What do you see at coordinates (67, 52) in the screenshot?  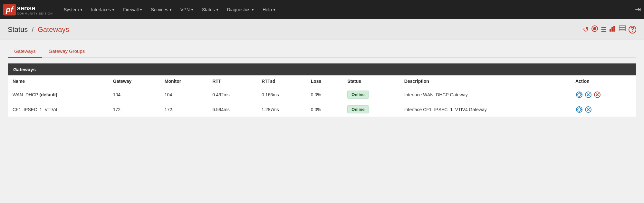 I see `tab-gateway-groups: Gateway Groups` at bounding box center [67, 52].